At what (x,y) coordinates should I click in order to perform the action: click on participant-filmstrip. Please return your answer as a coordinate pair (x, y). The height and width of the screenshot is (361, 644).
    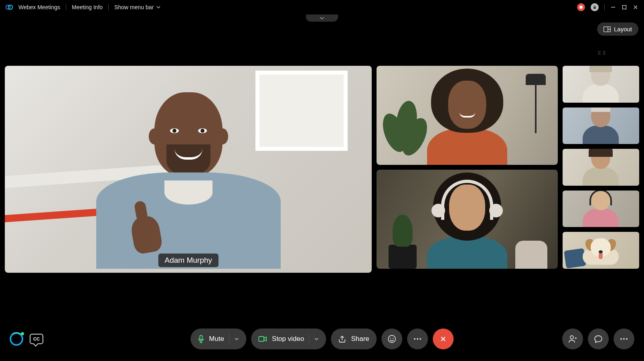
    Looking at the image, I should click on (601, 167).